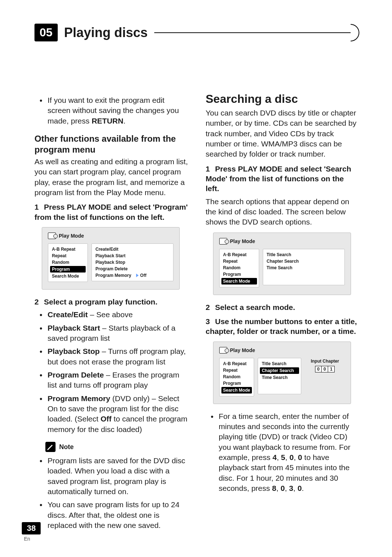 This screenshot has width=392, height=557. I want to click on chapter-title: Playing discs, so click(106, 33).